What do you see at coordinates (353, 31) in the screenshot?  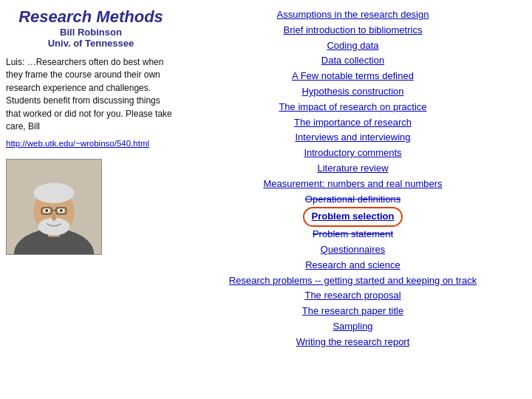 I see `menu-item-1: Brief introduction to bibliometrics` at bounding box center [353, 31].